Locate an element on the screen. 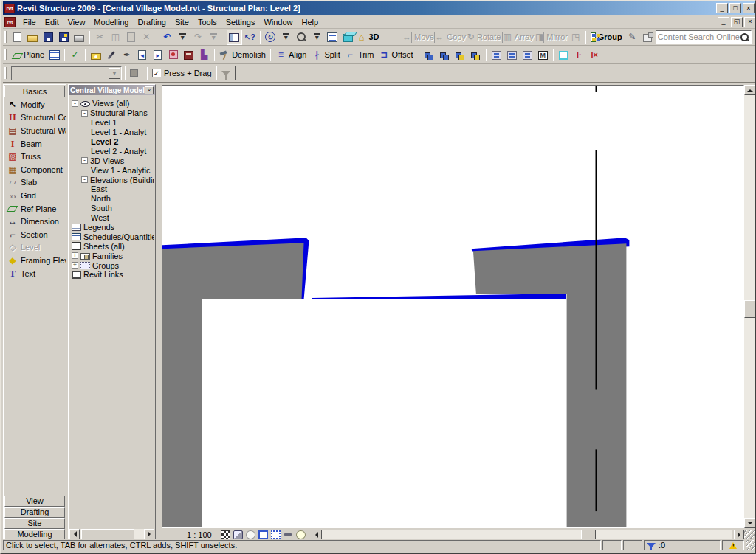  match-properties-button is located at coordinates (111, 55).